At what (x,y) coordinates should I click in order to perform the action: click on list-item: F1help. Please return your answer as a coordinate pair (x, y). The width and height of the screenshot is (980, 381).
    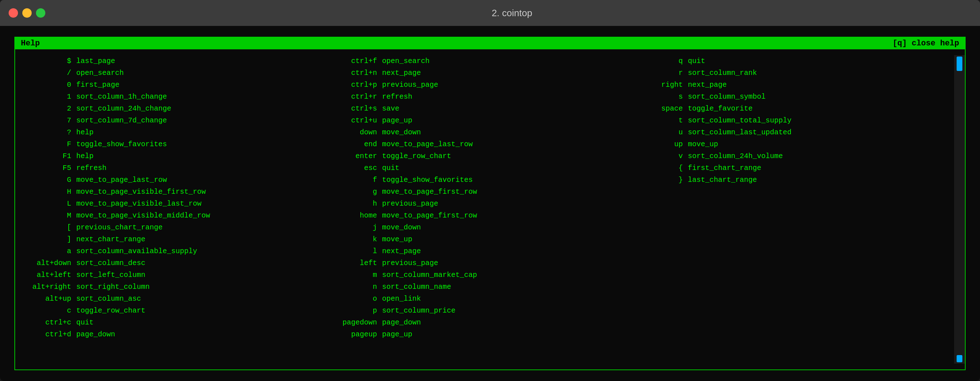
    Looking at the image, I should click on (179, 156).